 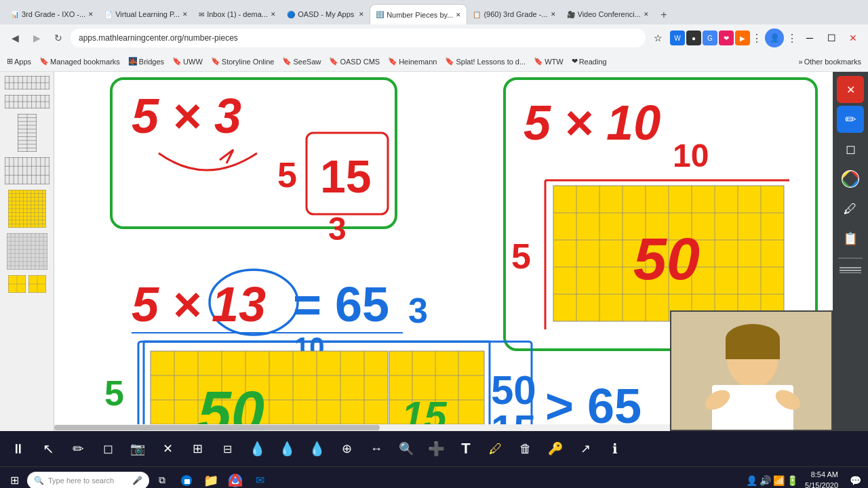 I want to click on eraser-tool-button: ◻, so click(x=850, y=149).